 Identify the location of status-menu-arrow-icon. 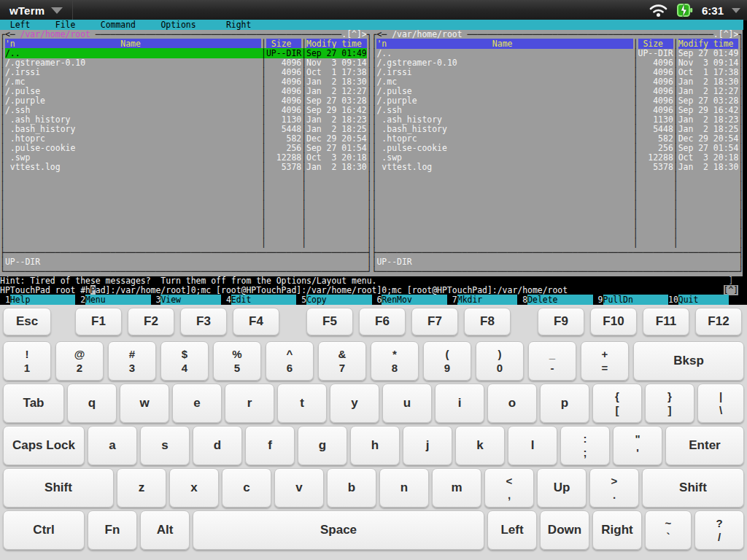
(736, 10).